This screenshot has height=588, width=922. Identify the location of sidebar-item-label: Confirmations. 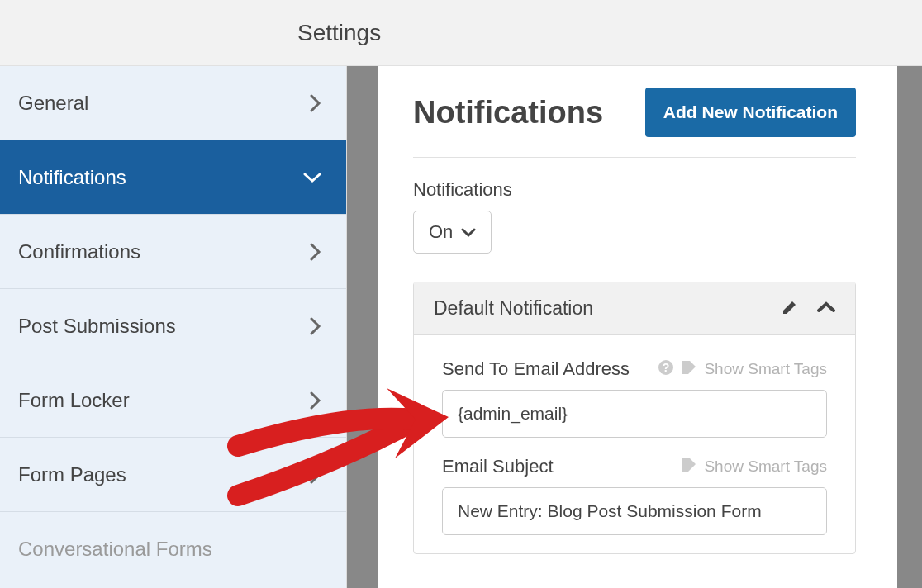
(79, 252).